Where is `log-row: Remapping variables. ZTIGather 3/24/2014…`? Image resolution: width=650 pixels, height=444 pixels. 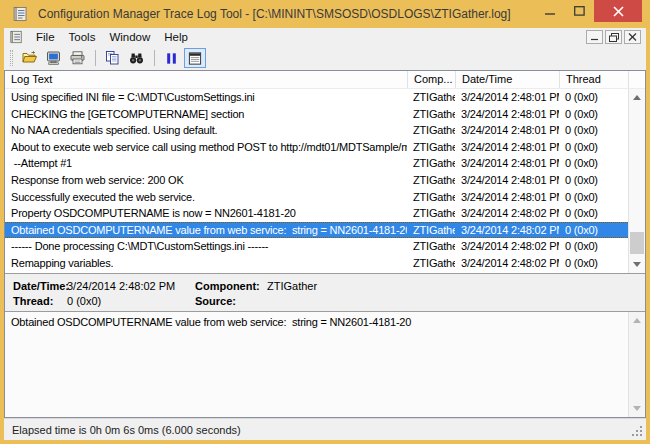
log-row: Remapping variables. ZTIGather 3/24/2014… is located at coordinates (316, 264).